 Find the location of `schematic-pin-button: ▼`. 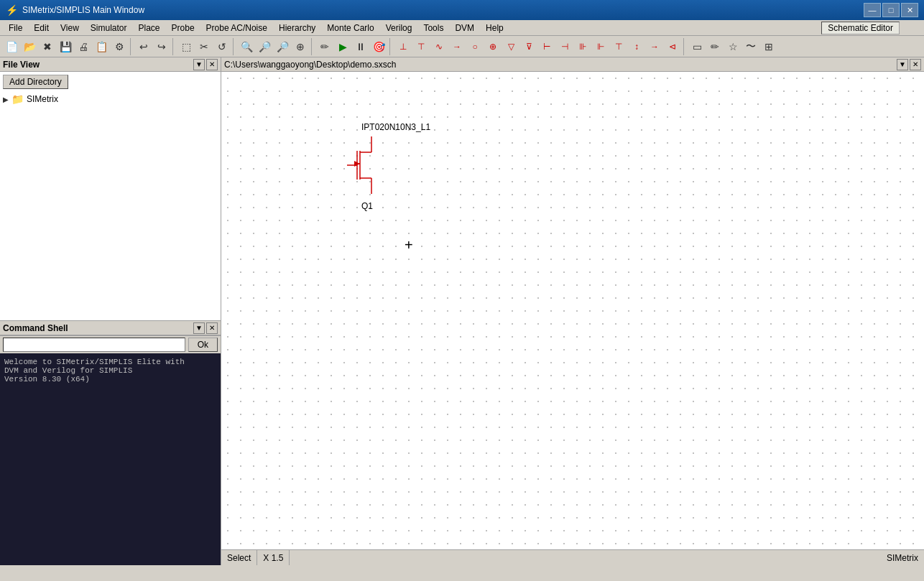

schematic-pin-button: ▼ is located at coordinates (902, 65).